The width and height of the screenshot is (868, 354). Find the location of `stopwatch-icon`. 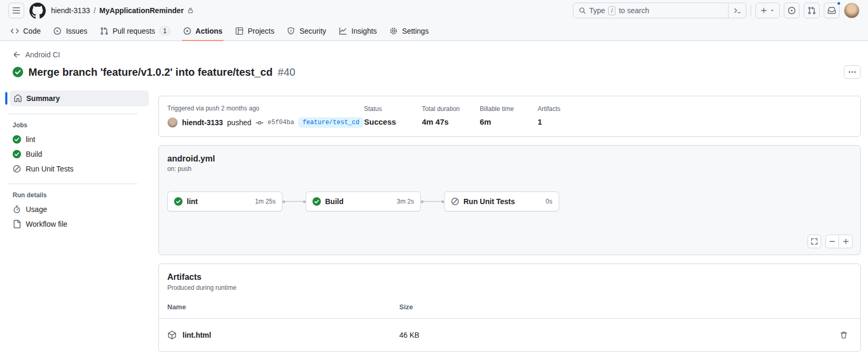

stopwatch-icon is located at coordinates (17, 209).